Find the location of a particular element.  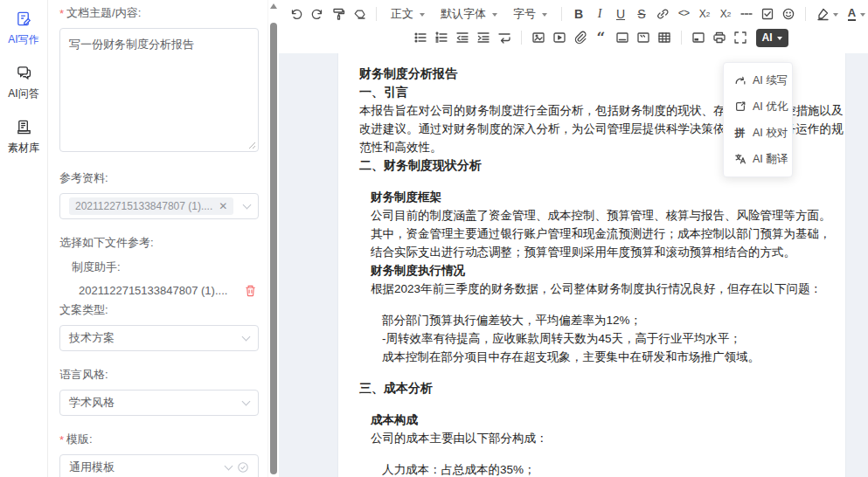

emoji-button is located at coordinates (788, 14).